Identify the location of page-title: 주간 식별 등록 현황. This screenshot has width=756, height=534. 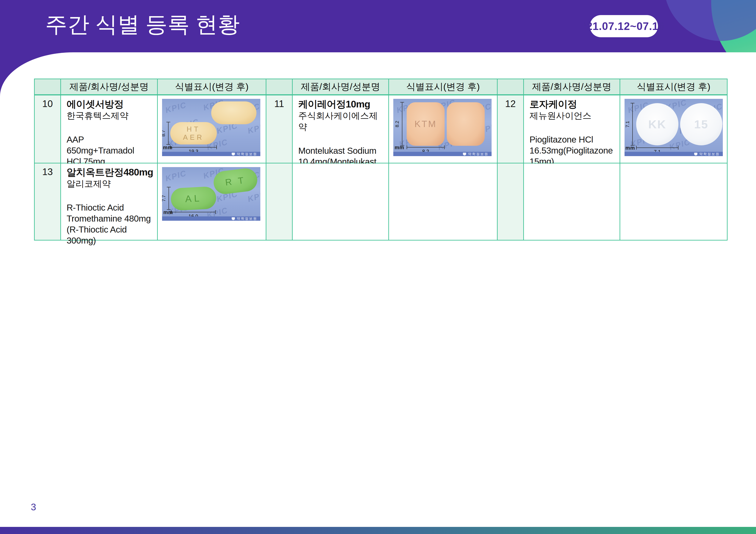
(143, 25).